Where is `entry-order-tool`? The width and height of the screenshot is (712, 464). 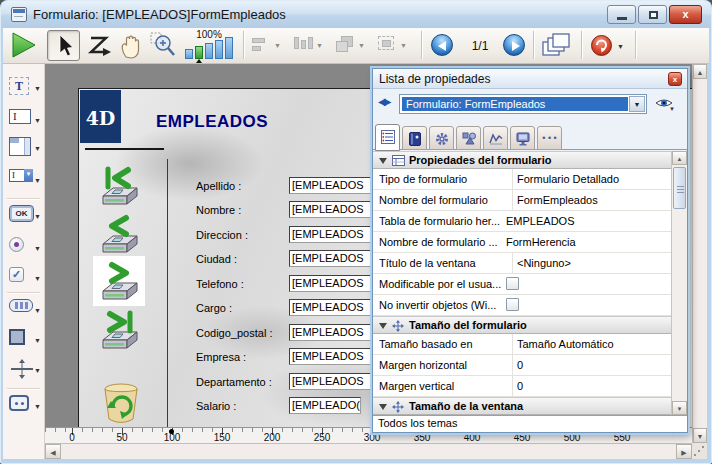
entry-order-tool is located at coordinates (99, 48).